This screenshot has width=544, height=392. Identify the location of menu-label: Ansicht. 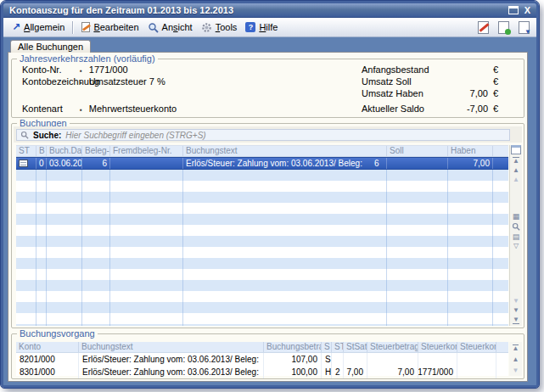
(177, 27).